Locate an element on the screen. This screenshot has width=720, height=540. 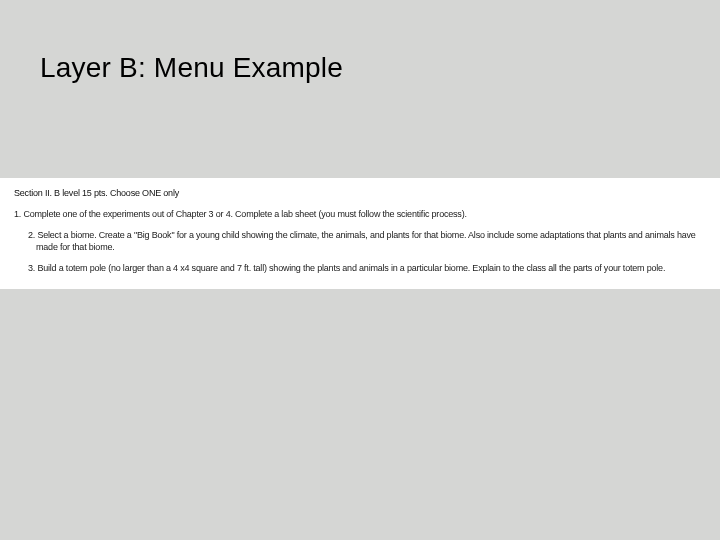
list-item: 1. Complete one of the experiments out o… is located at coordinates (360, 214).